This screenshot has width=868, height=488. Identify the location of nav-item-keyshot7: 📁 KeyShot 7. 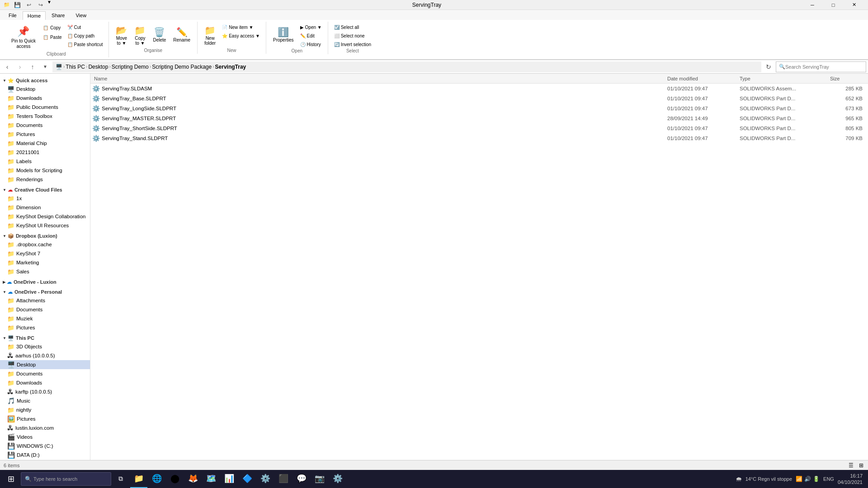
(45, 253).